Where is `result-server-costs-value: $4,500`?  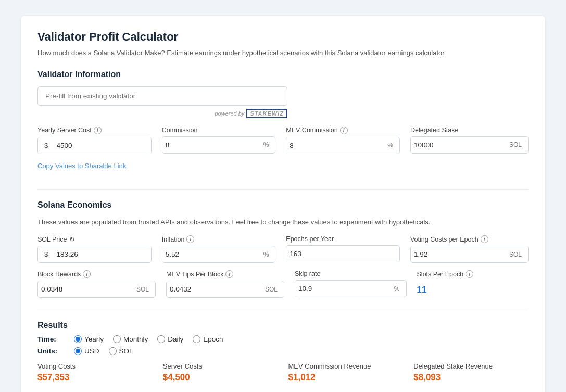
result-server-costs-value: $4,500 is located at coordinates (221, 377).